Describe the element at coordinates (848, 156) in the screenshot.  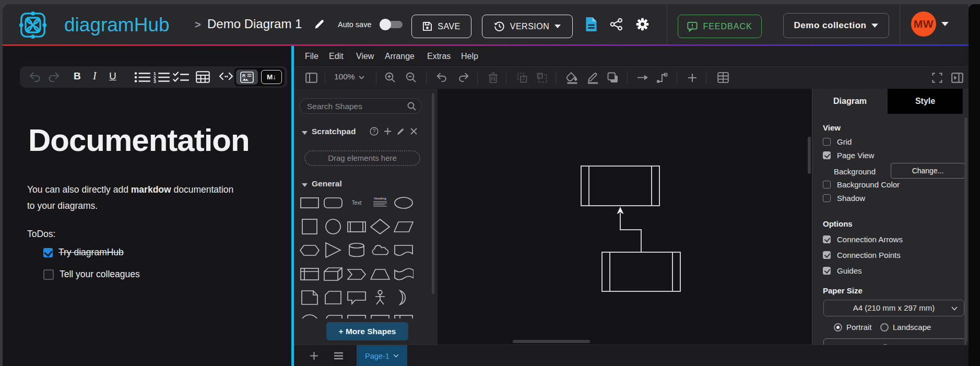
I see `page-view-option: Page View` at that location.